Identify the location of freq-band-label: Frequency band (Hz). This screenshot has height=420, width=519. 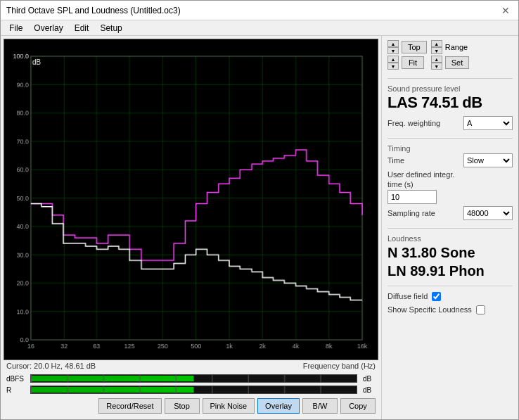
(339, 366).